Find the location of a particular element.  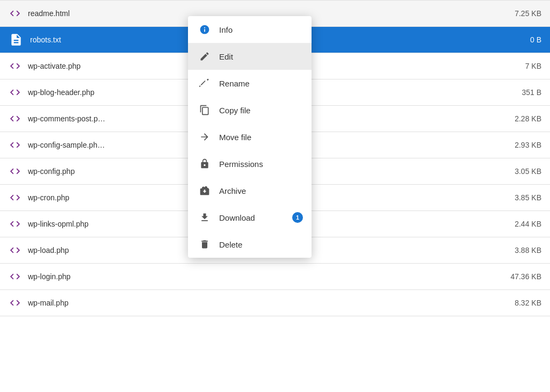

menu-item-label-delete: Delete is located at coordinates (231, 245).